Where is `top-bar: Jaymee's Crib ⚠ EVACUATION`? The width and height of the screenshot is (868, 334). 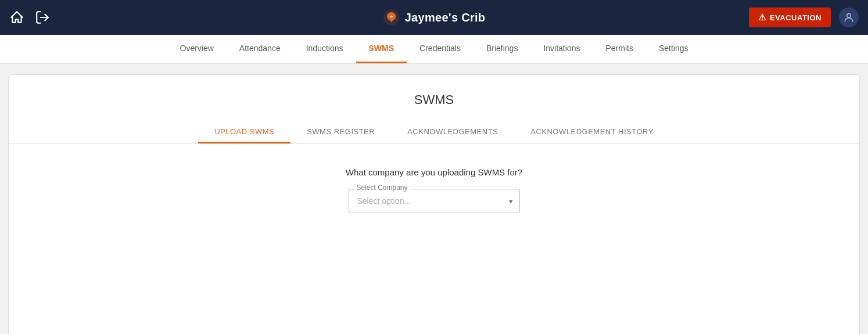
top-bar: Jaymee's Crib ⚠ EVACUATION is located at coordinates (434, 17).